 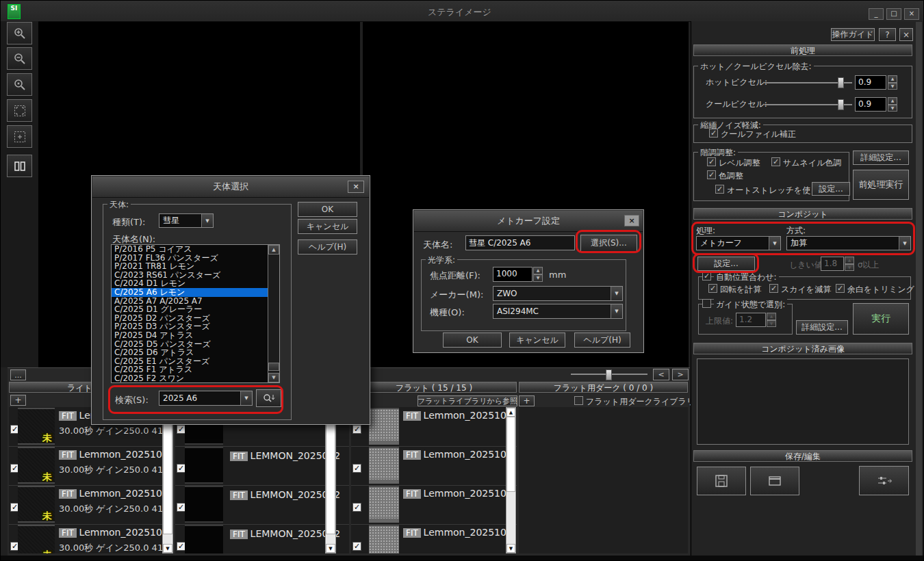 What do you see at coordinates (196, 383) in the screenshot?
I see `list-item: C/2025 J1 ボリソフ` at bounding box center [196, 383].